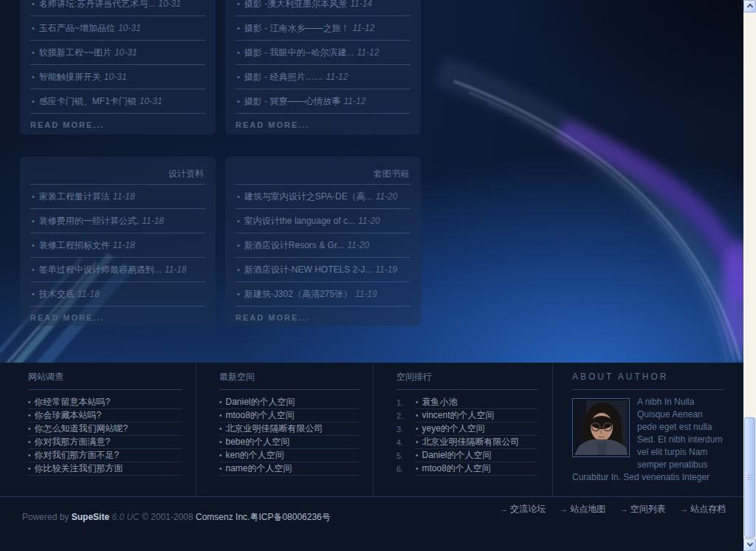  What do you see at coordinates (97, 5) in the screenshot?
I see `article-link: 名师讲坛:苏丹讲当代艺术与...` at bounding box center [97, 5].